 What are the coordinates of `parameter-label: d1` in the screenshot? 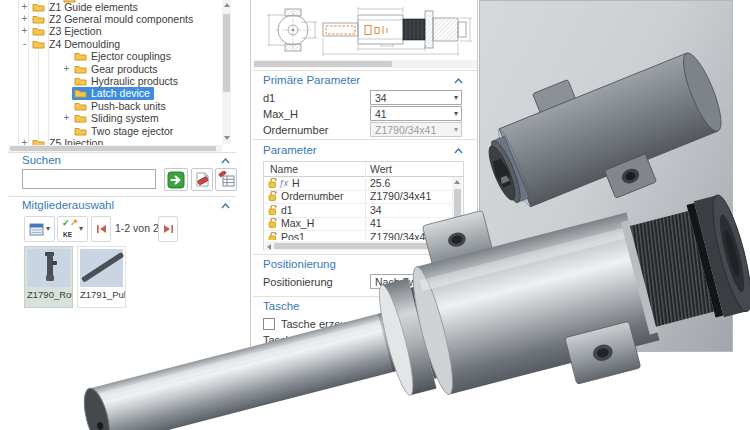 It's located at (269, 98).